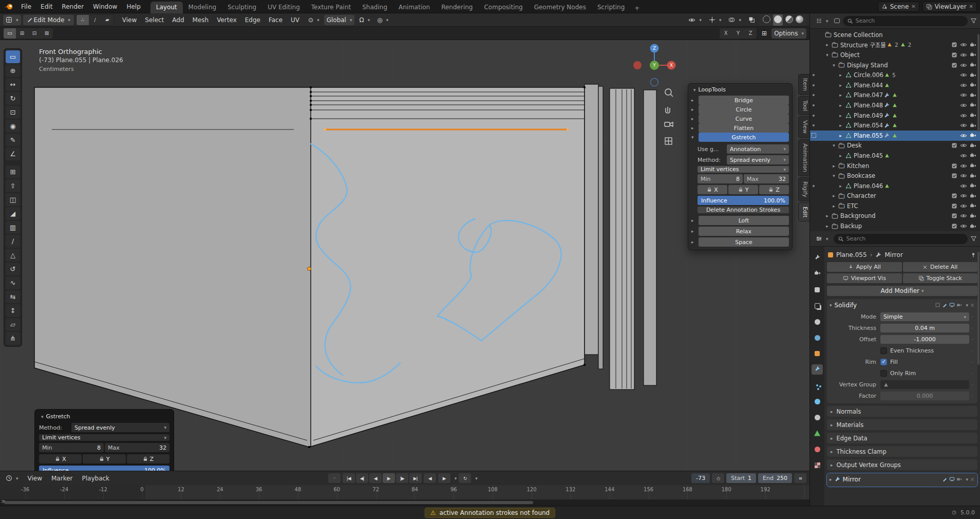  I want to click on gstretch-redo-header: ▾ Gstretch, so click(104, 417).